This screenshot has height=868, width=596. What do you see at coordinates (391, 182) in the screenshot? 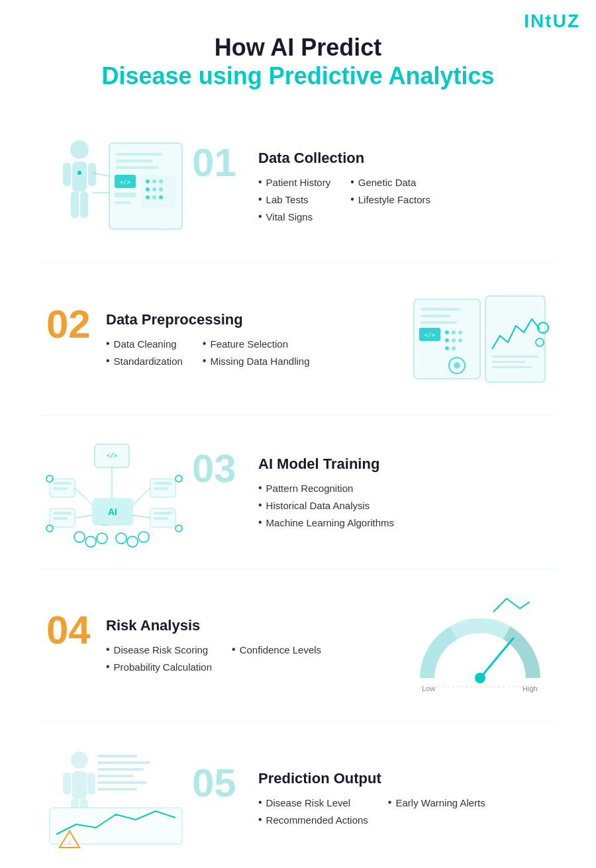
I see `bullet-genetic-data: Genetic Data` at bounding box center [391, 182].